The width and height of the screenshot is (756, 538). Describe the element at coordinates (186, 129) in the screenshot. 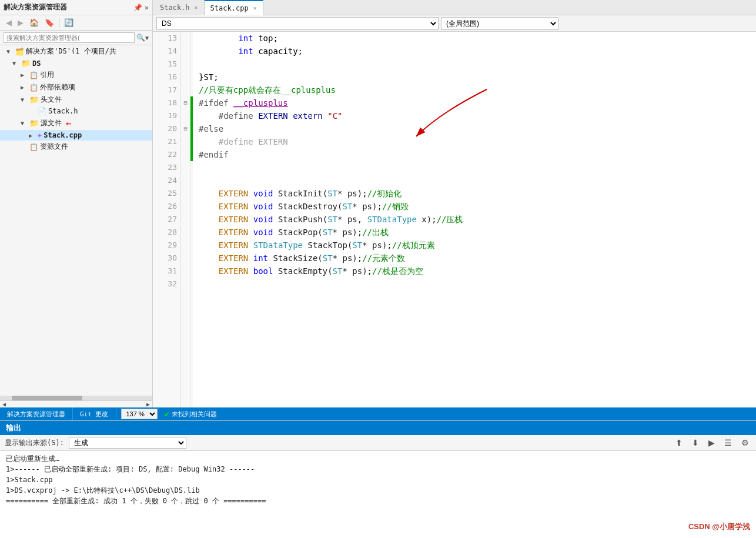

I see `collapse-20: ⊟` at that location.